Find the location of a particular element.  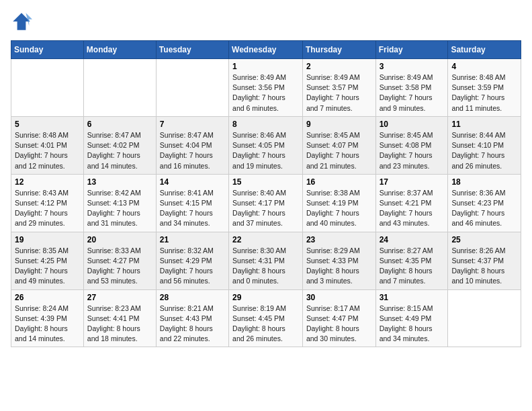

calendar-day-cell: 4Sunrise: 8:48 AMSunset: 3:59 PMDaylight… is located at coordinates (485, 88).